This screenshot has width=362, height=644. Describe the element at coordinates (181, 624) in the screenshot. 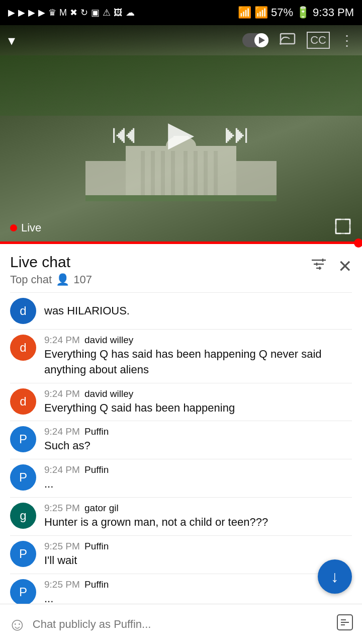

I see `chat-input` at that location.